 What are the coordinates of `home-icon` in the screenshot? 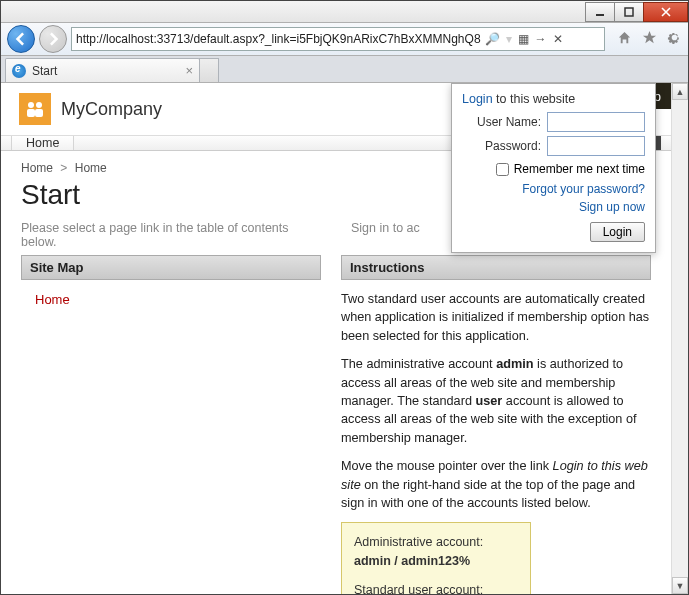 It's located at (624, 39).